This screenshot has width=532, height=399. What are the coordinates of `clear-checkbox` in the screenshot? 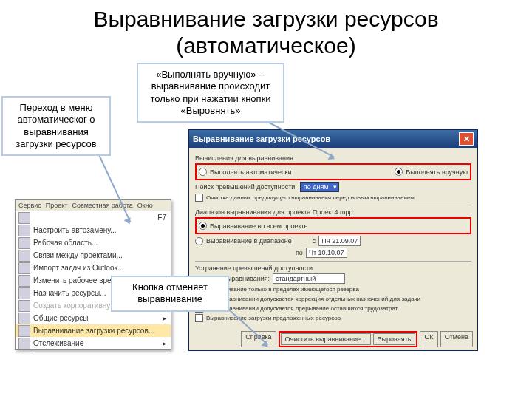 It's located at (200, 198).